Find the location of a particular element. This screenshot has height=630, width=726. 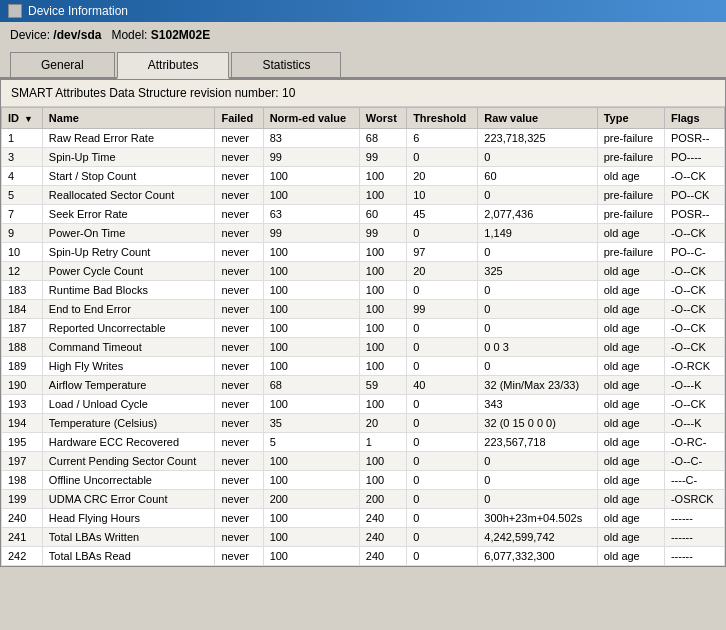

cell-flags: -O--C- is located at coordinates (694, 462).